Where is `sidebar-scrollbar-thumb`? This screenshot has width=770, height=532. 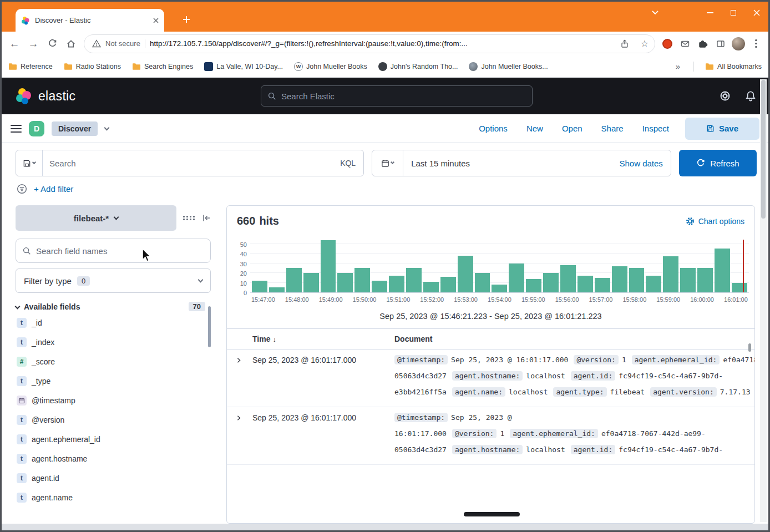
sidebar-scrollbar-thumb is located at coordinates (210, 327).